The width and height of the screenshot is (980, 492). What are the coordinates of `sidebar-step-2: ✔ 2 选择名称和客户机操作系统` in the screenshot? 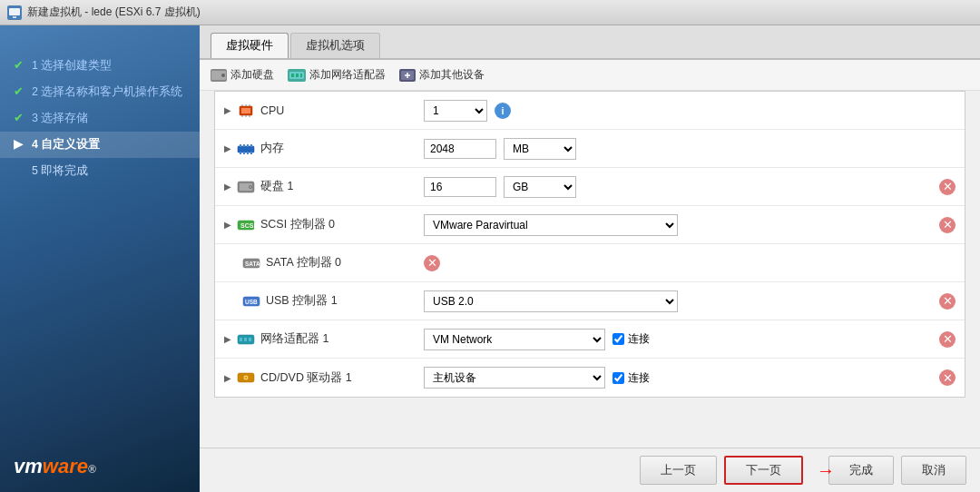 It's located at (100, 93).